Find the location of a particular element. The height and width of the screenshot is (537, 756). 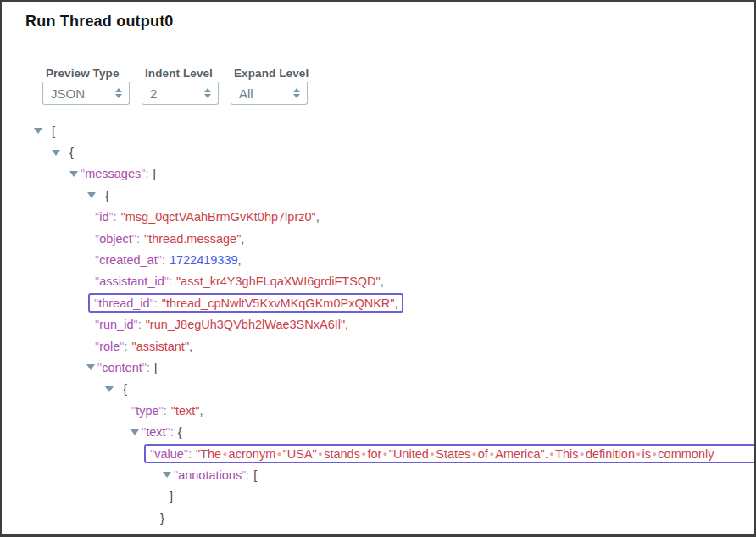

json-value-word: is is located at coordinates (646, 454).